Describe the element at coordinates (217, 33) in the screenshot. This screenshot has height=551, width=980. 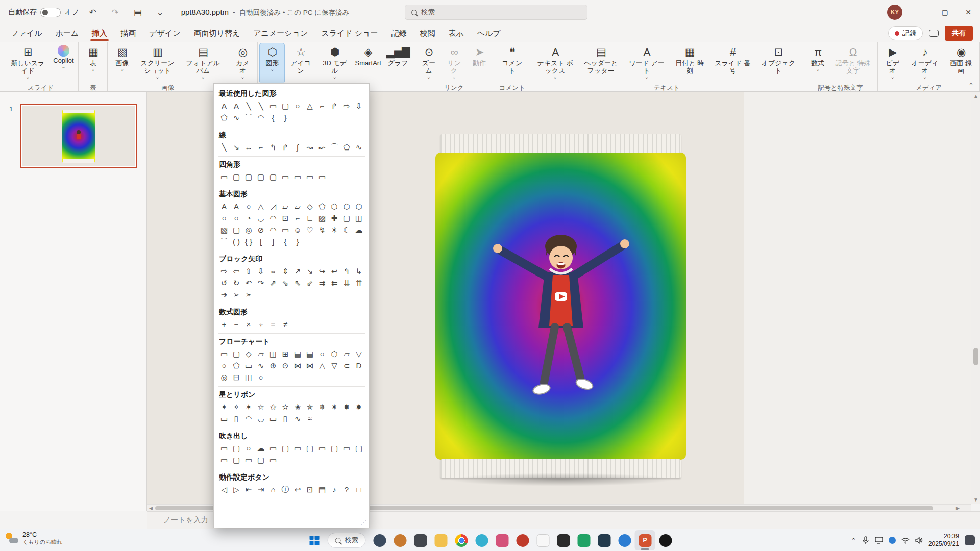
I see `ribbon-tab: 画面切り替え` at that location.